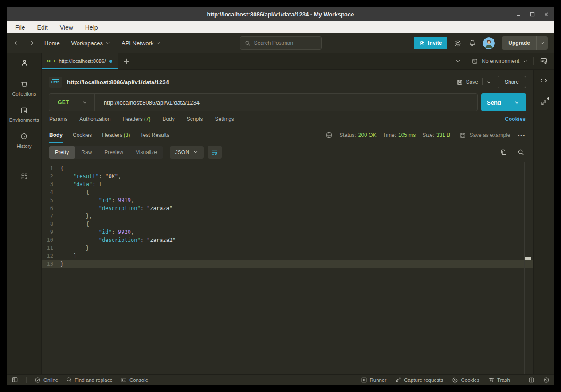 This screenshot has width=561, height=392. What do you see at coordinates (46, 380) in the screenshot?
I see `online-status: Online` at bounding box center [46, 380].